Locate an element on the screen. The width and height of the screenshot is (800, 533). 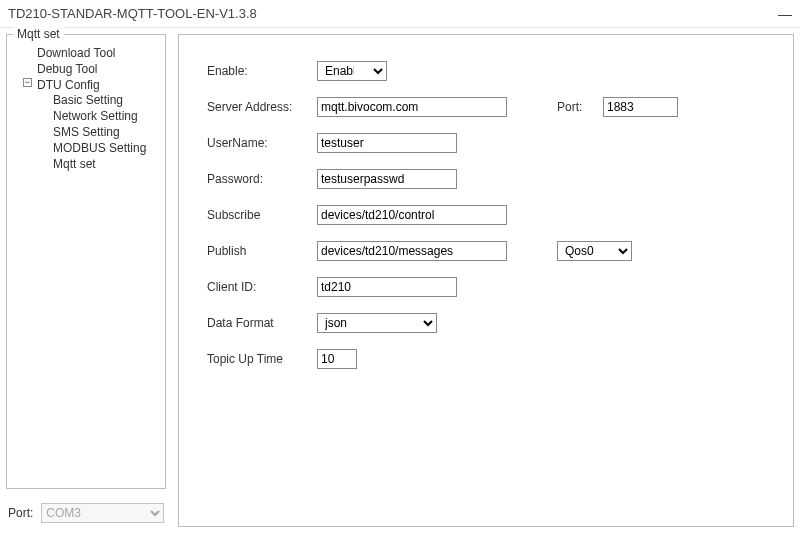
tree-item-dtu-config: − DTU Config Basic Setting Network Setti… is located at coordinates (93, 125).